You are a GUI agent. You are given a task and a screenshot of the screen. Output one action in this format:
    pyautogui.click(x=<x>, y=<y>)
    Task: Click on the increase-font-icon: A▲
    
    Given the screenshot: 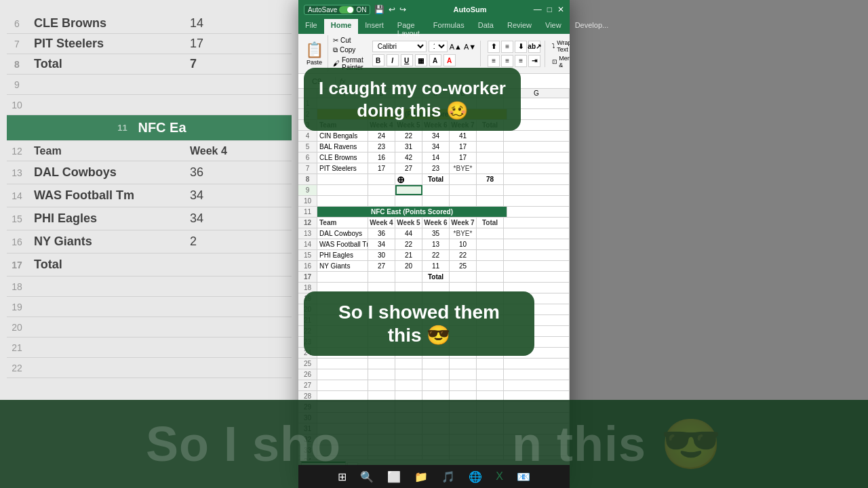 What is the action you would take?
    pyautogui.click(x=456, y=47)
    